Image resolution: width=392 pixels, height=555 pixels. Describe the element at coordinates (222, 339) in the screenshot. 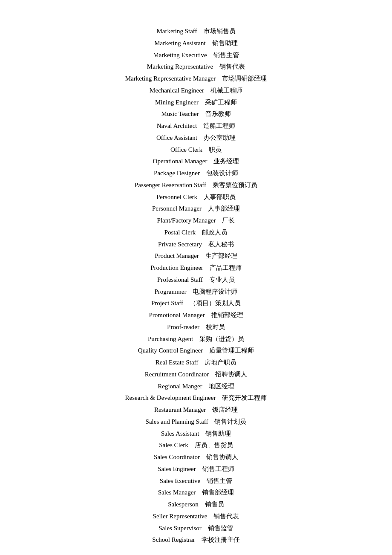

I see `chinese-title: 采购（进货）员` at that location.